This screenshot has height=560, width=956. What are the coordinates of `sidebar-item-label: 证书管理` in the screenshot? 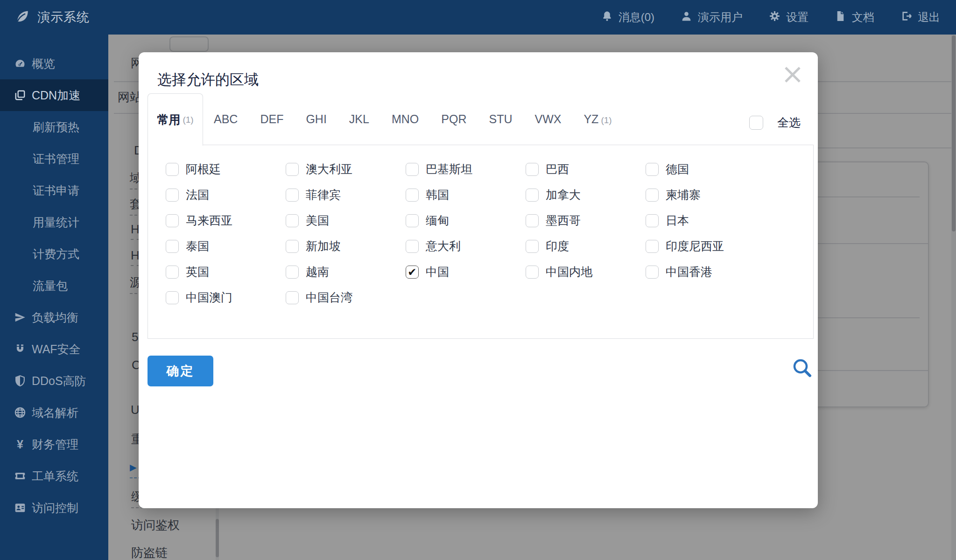 It's located at (56, 159).